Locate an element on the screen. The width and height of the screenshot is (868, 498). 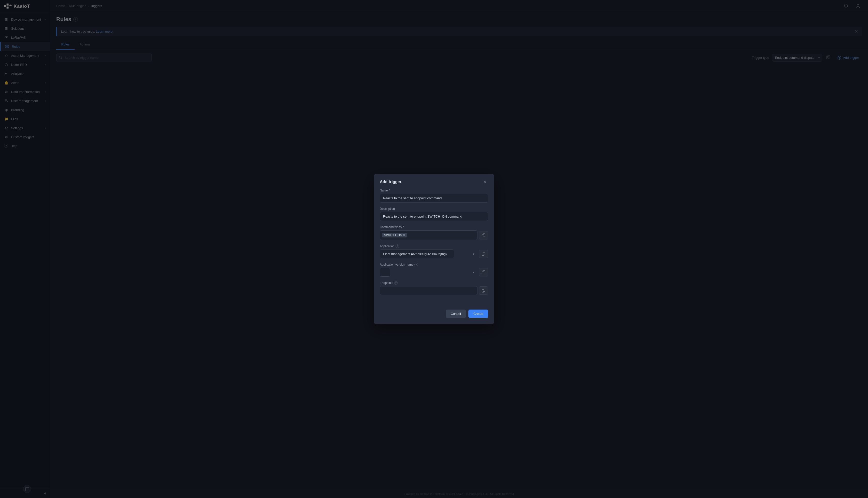
modal-footer: Cancel Create is located at coordinates (434, 315).